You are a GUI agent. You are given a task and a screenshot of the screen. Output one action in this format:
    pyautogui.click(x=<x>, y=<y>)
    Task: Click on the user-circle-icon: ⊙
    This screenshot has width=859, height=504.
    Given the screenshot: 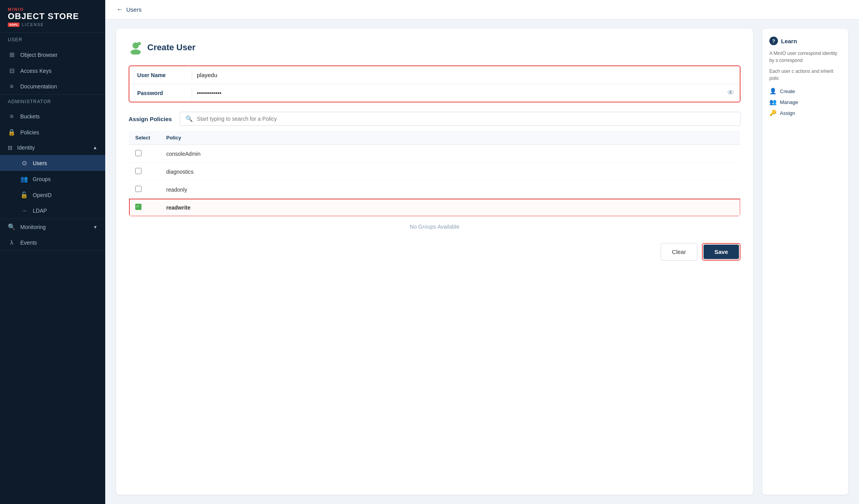 What is the action you would take?
    pyautogui.click(x=24, y=163)
    